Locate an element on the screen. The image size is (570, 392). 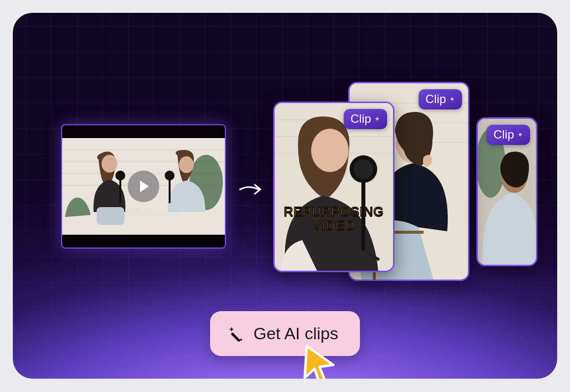
source-video-thumbnail is located at coordinates (143, 186).